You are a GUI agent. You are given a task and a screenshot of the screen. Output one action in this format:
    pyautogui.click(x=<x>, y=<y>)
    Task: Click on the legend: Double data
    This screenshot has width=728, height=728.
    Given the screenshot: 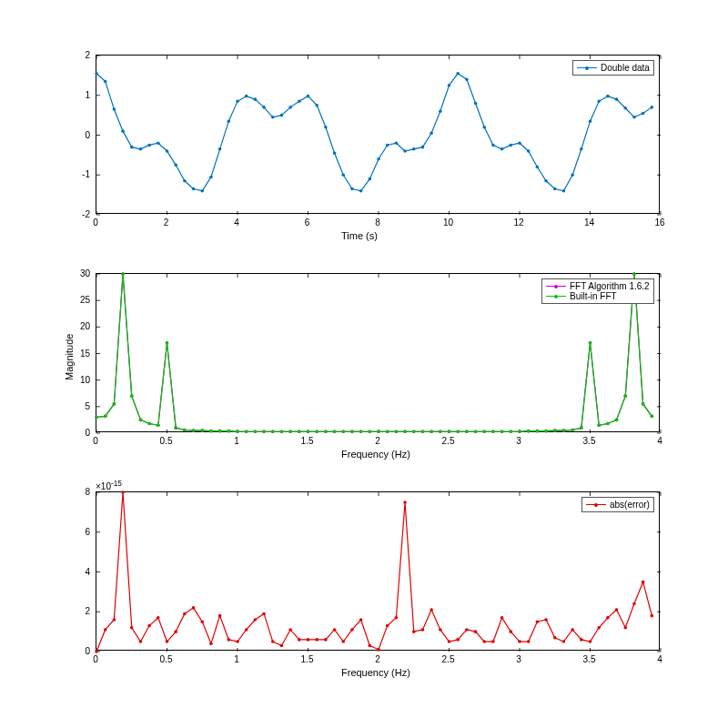 What is the action you would take?
    pyautogui.click(x=613, y=67)
    